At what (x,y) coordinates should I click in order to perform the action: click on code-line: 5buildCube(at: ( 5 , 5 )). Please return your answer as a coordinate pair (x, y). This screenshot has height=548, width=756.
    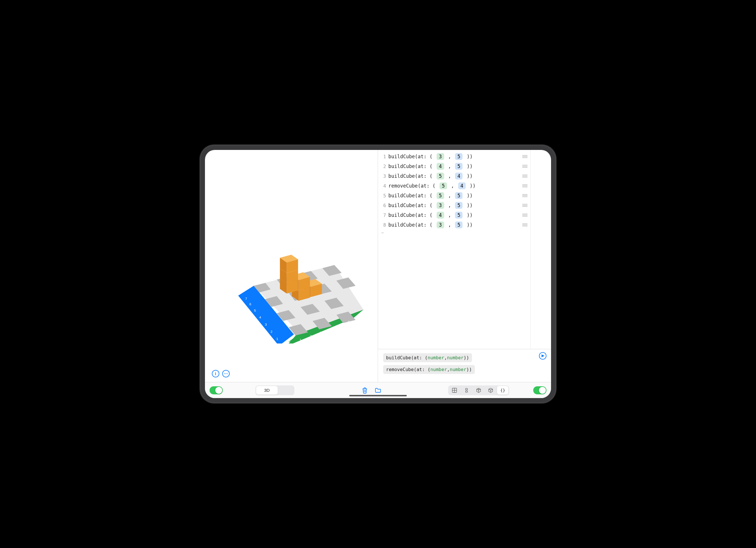
    Looking at the image, I should click on (454, 196).